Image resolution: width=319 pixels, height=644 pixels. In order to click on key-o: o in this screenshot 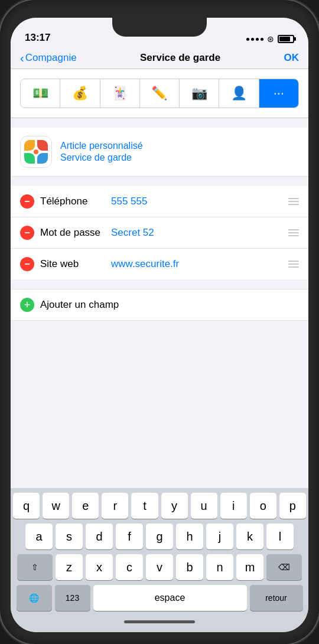, I will do `click(263, 506)`.